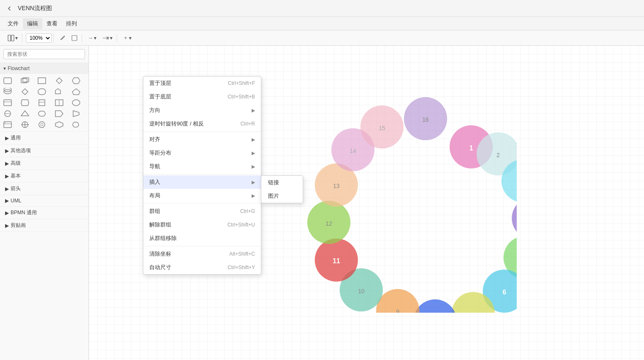 This screenshot has height=360, width=644. What do you see at coordinates (63, 38) in the screenshot?
I see `toolbar-pen-btn` at bounding box center [63, 38].